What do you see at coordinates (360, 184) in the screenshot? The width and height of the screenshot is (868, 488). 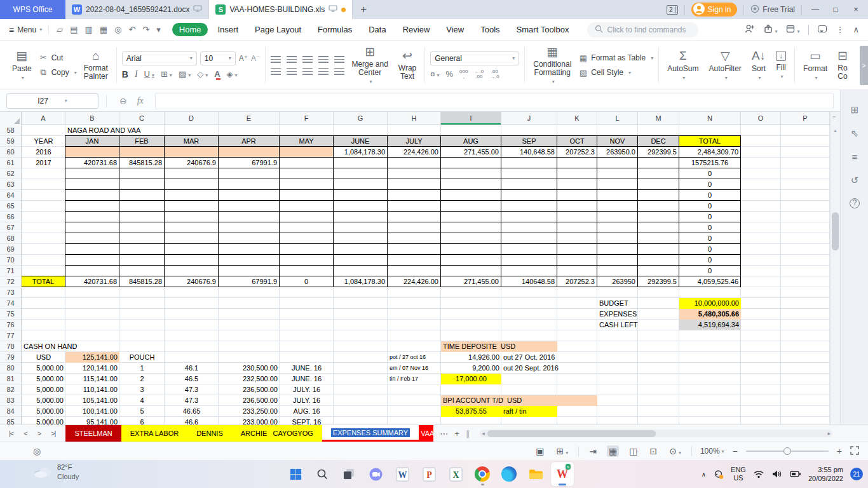 I see `cell-G63` at bounding box center [360, 184].